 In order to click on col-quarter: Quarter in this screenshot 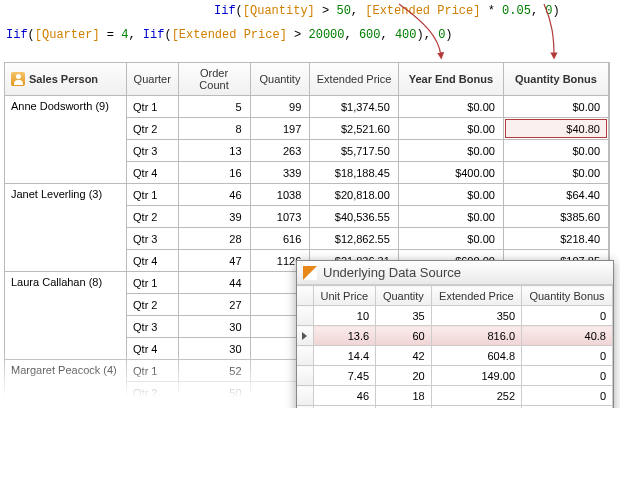, I will do `click(152, 80)`.